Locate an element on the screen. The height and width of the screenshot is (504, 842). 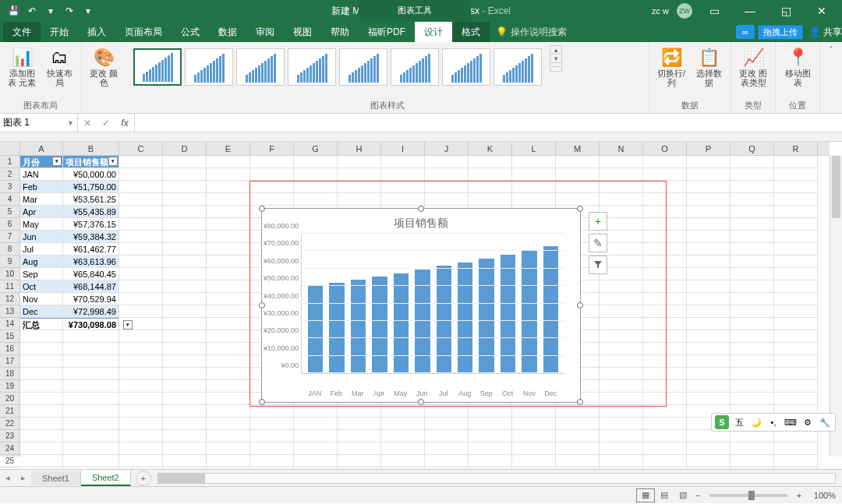
tab-foxit-pdf: 福昕PDF is located at coordinates (387, 32).